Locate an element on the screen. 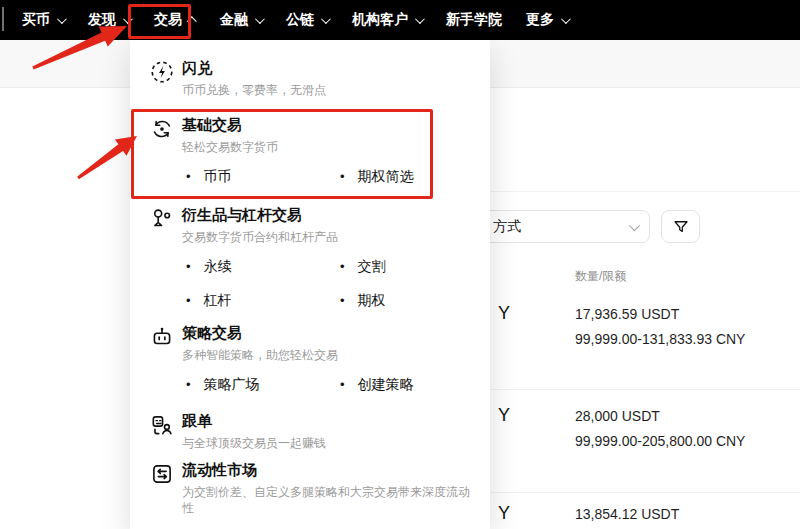 The width and height of the screenshot is (800, 529). menu-section-strategy: 策略交易 多种智能策略，助您轻松交易 策略广场 创建策略 is located at coordinates (310, 359).